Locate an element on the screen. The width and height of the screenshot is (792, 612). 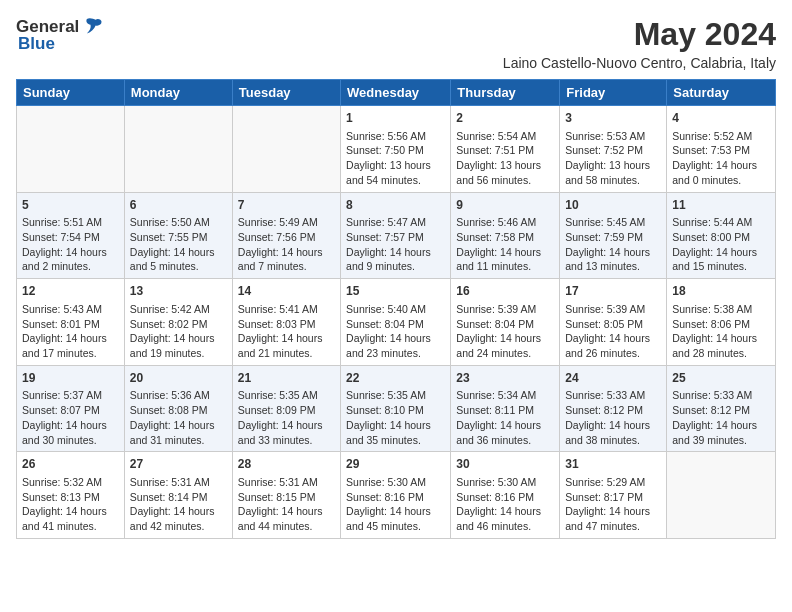
day-number: 21 is located at coordinates (286, 378).